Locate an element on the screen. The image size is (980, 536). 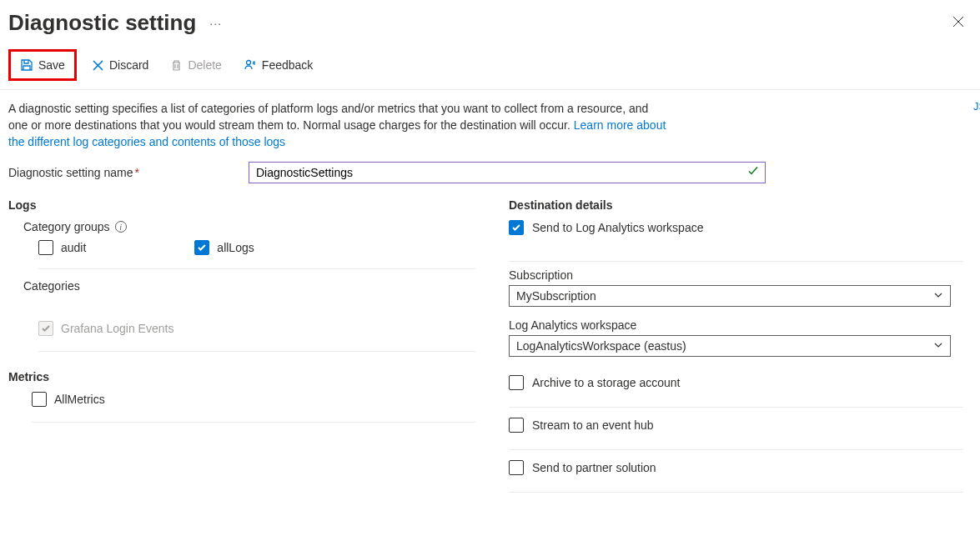
delete-button: Delete is located at coordinates (195, 65).